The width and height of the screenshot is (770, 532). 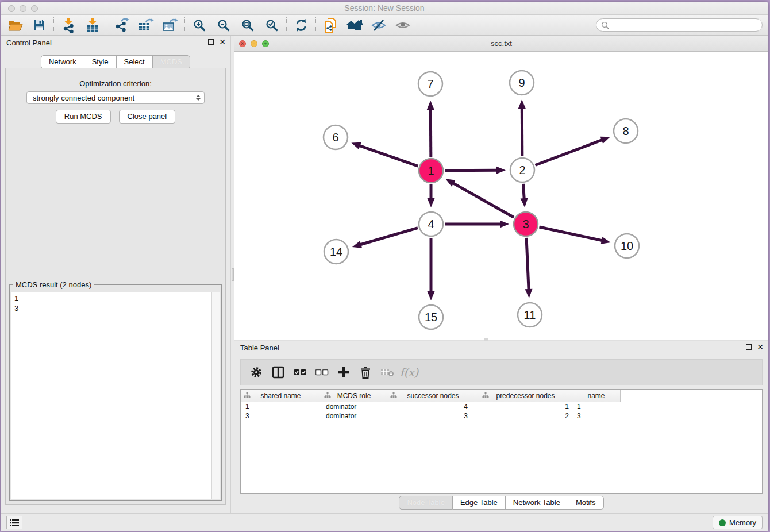 What do you see at coordinates (596, 407) in the screenshot?
I see `cell-name: 1` at bounding box center [596, 407].